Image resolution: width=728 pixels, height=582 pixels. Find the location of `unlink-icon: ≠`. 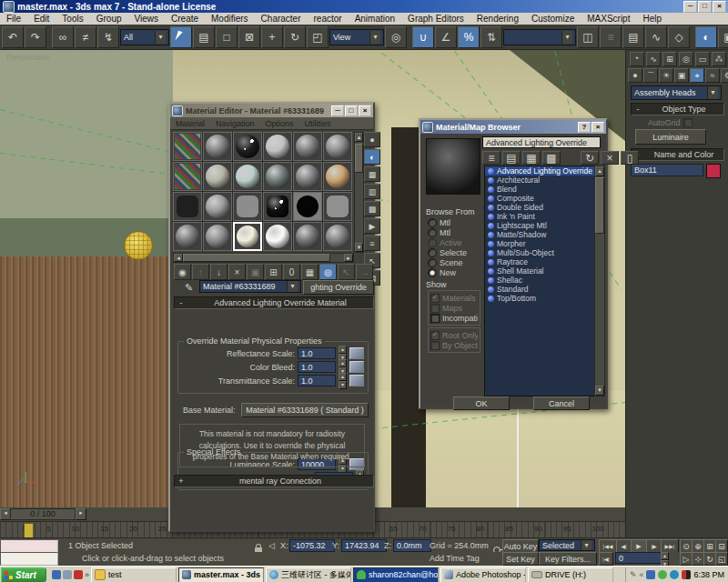

unlink-icon: ≠ is located at coordinates (86, 37).